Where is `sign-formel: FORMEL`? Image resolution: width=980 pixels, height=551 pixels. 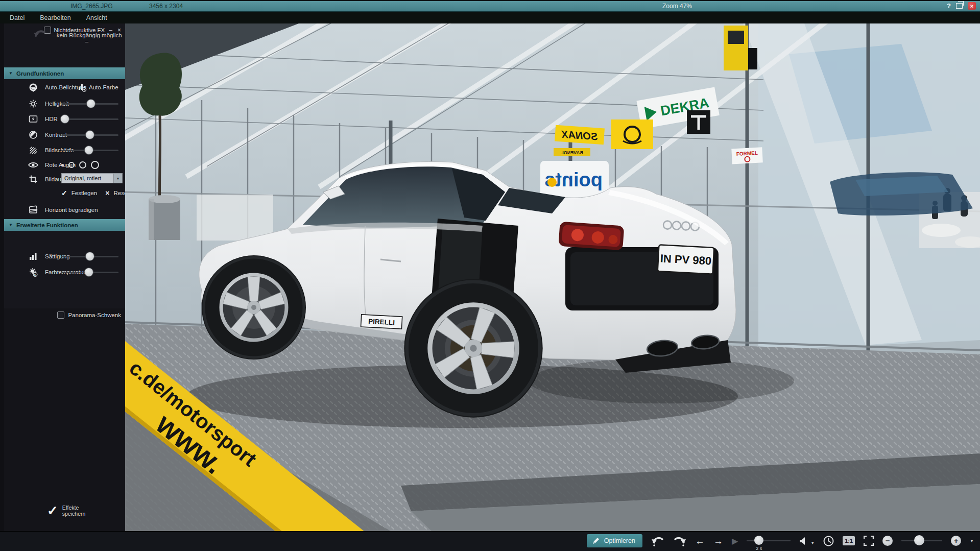
sign-formel: FORMEL is located at coordinates (747, 155).